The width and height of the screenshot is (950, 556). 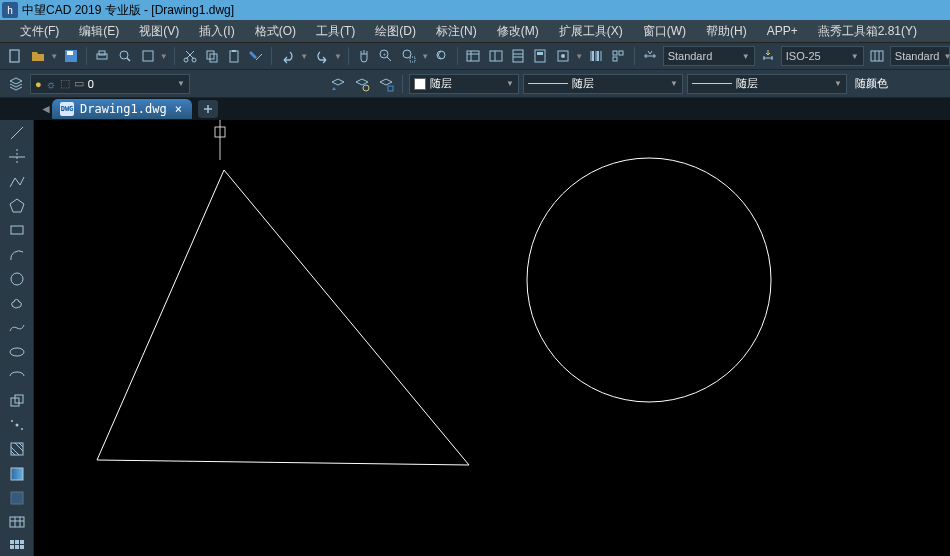 What do you see at coordinates (596, 56) in the screenshot?
I see `barcode-icon` at bounding box center [596, 56].